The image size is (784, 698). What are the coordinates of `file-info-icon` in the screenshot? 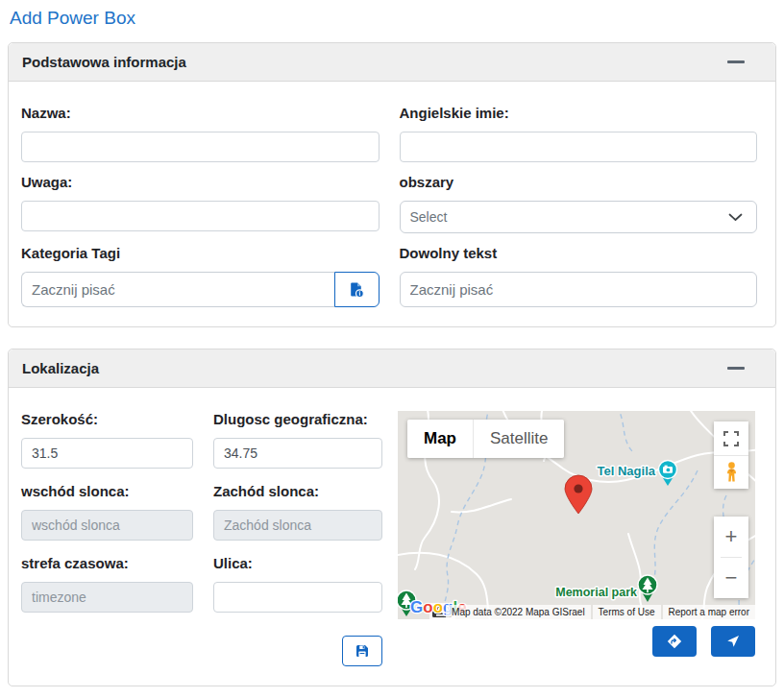 It's located at (356, 290).